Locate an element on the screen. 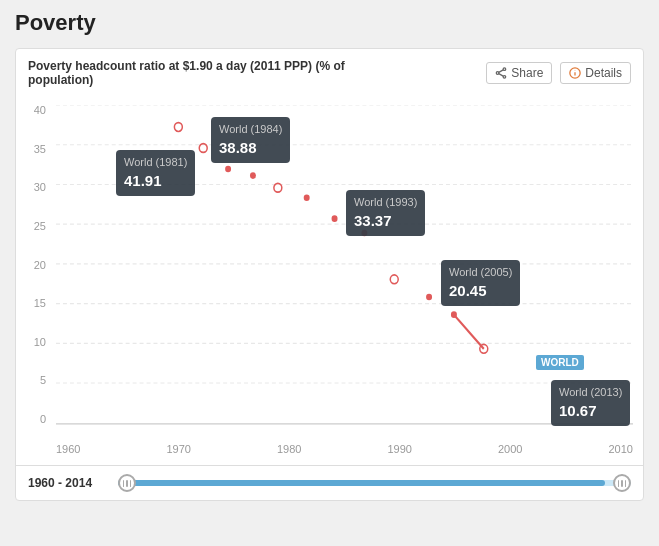 The image size is (659, 546). slider-area: 1960 - 2014 is located at coordinates (330, 482).